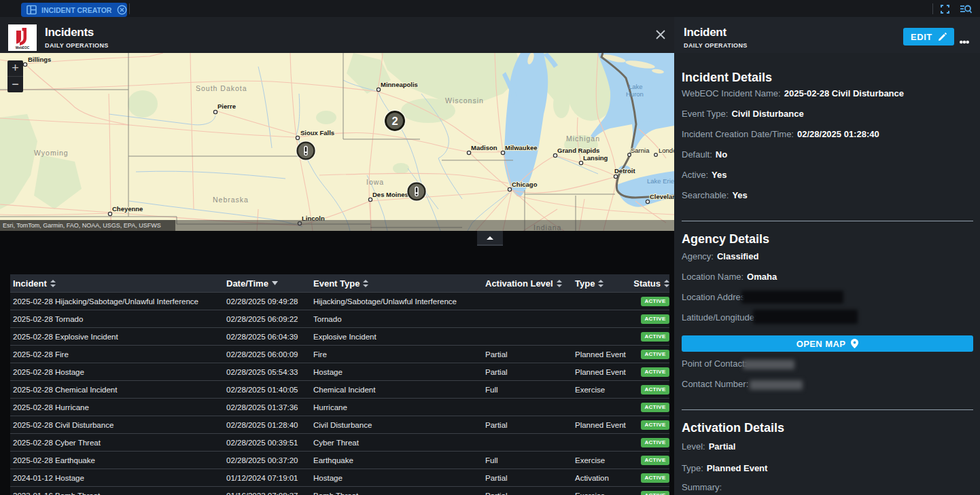 The image size is (980, 495). Describe the element at coordinates (231, 200) in the screenshot. I see `svg-text: Nebraska` at that location.